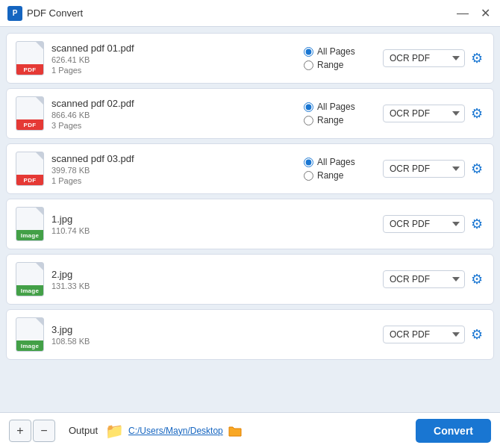 The width and height of the screenshot is (500, 448). I want to click on browse-button, so click(235, 431).